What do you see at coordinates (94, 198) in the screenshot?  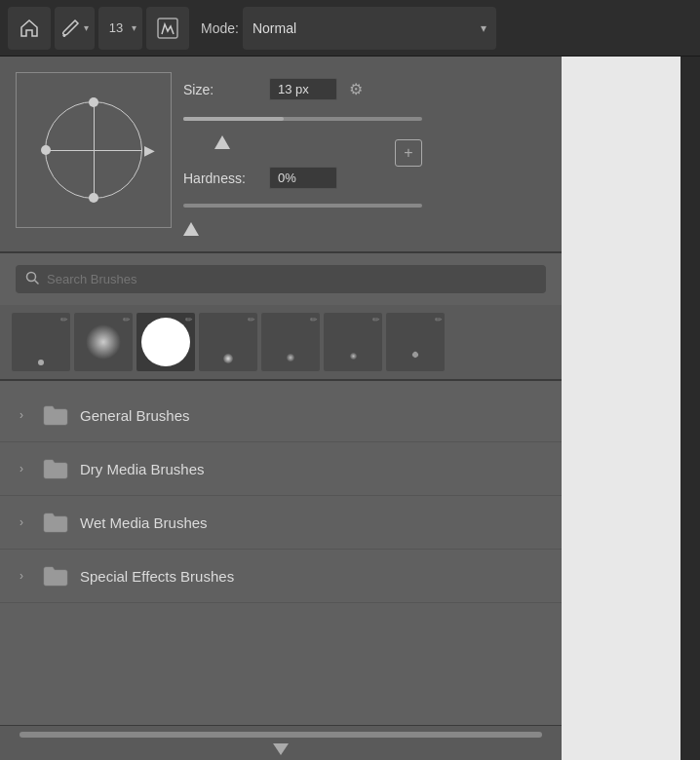 I see `handle-bottom` at bounding box center [94, 198].